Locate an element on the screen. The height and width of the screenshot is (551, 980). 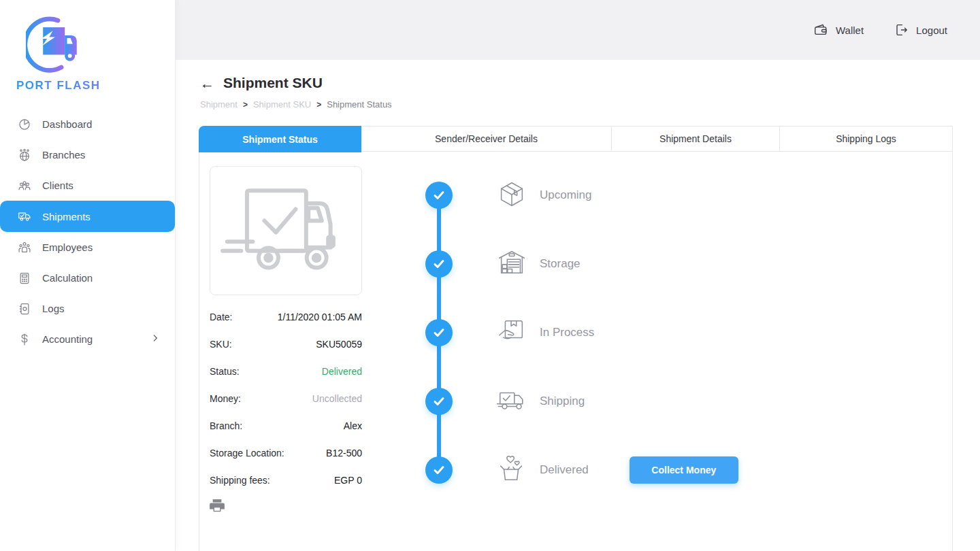
stage-in-process: In Process is located at coordinates (582, 333).